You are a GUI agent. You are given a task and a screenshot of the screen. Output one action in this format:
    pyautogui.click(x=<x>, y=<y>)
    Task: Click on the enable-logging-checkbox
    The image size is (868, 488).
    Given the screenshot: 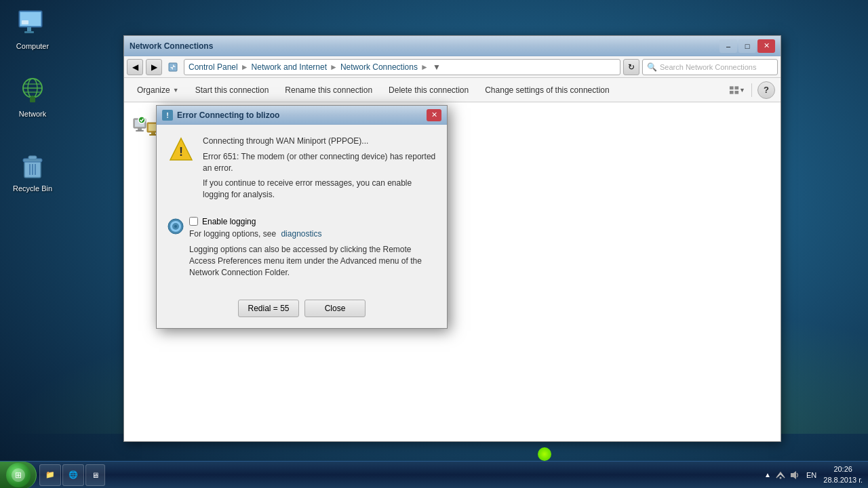 What is the action you would take?
    pyautogui.click(x=194, y=221)
    